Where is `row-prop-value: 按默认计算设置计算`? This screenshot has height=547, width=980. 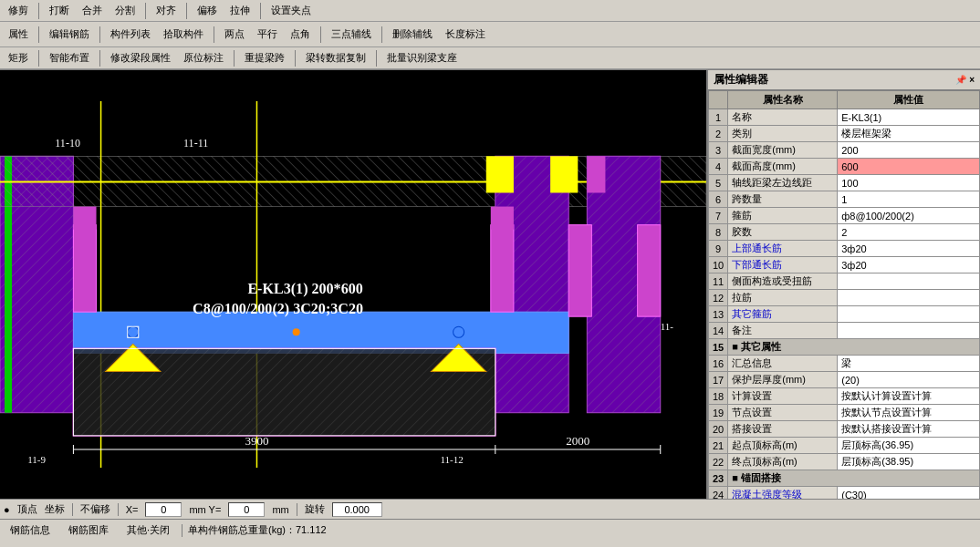
row-prop-value: 按默认计算设置计算 is located at coordinates (909, 397).